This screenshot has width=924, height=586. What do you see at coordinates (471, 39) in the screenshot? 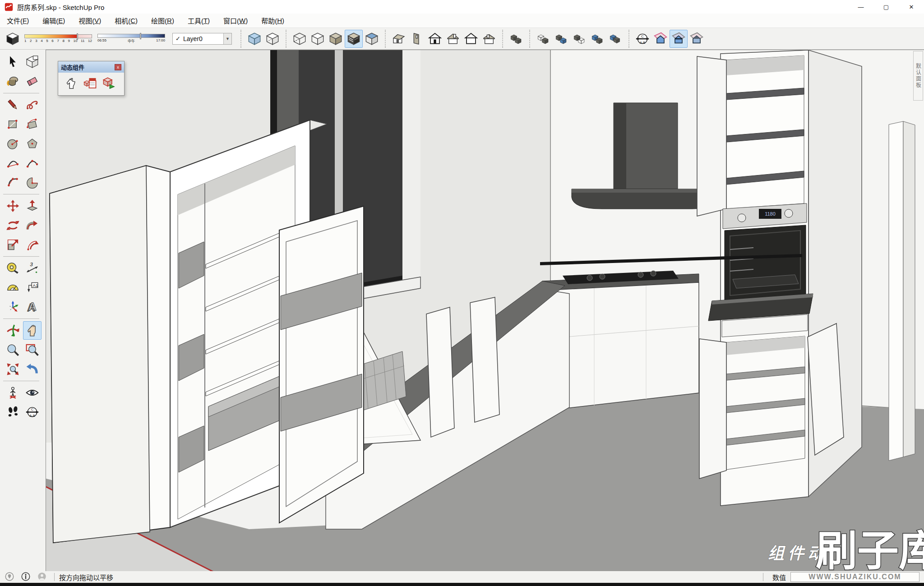
I see `view-back-button` at bounding box center [471, 39].